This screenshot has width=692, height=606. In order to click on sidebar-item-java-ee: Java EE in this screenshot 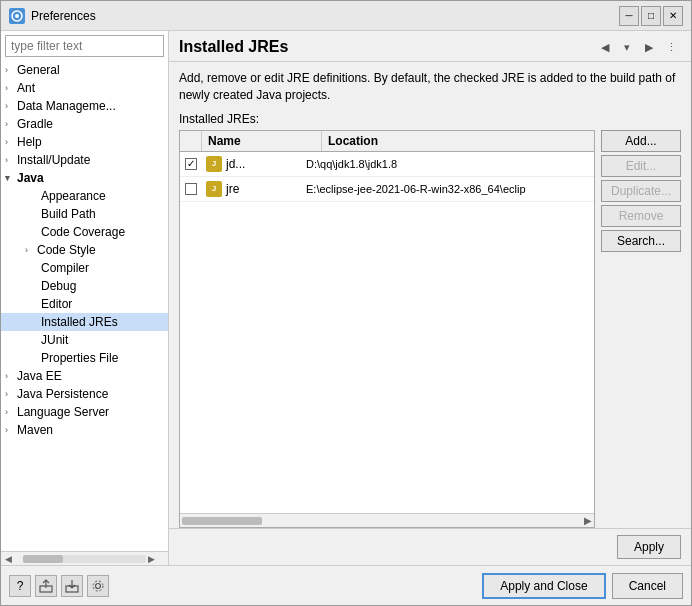, I will do `click(84, 376)`.